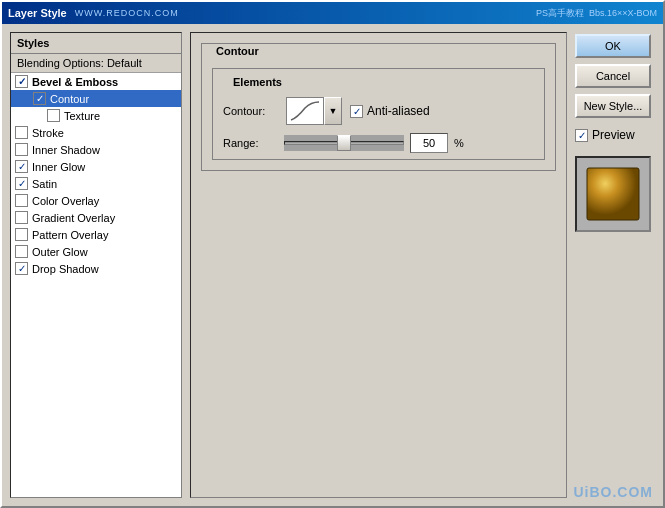  I want to click on watermark-top: WWW.REDOCN.COM, so click(127, 13).